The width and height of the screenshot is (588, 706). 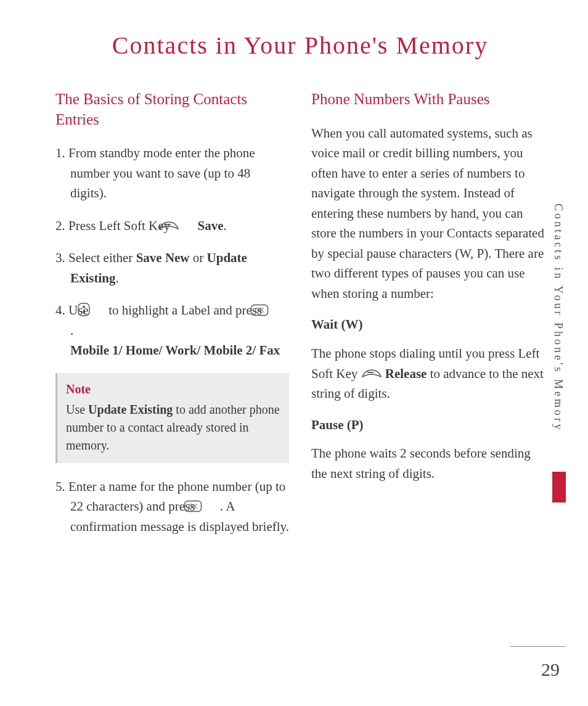 I want to click on step-2-text-c: ., so click(x=226, y=226).